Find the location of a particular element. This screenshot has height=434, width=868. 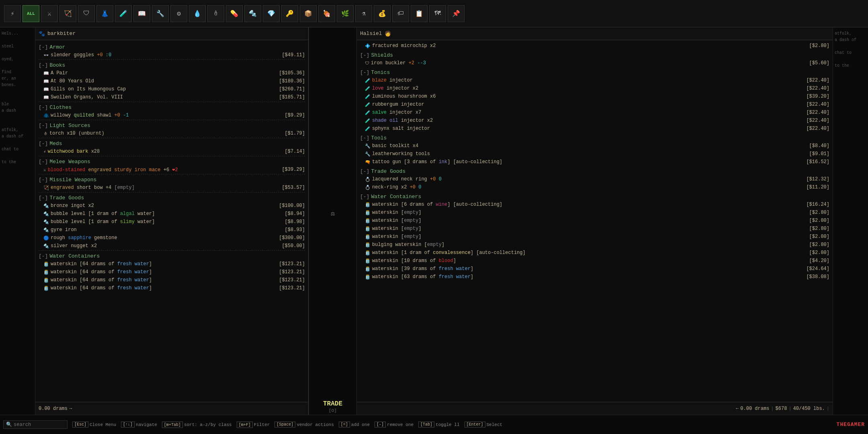

filter-tradegood: 📦 is located at coordinates (308, 14).